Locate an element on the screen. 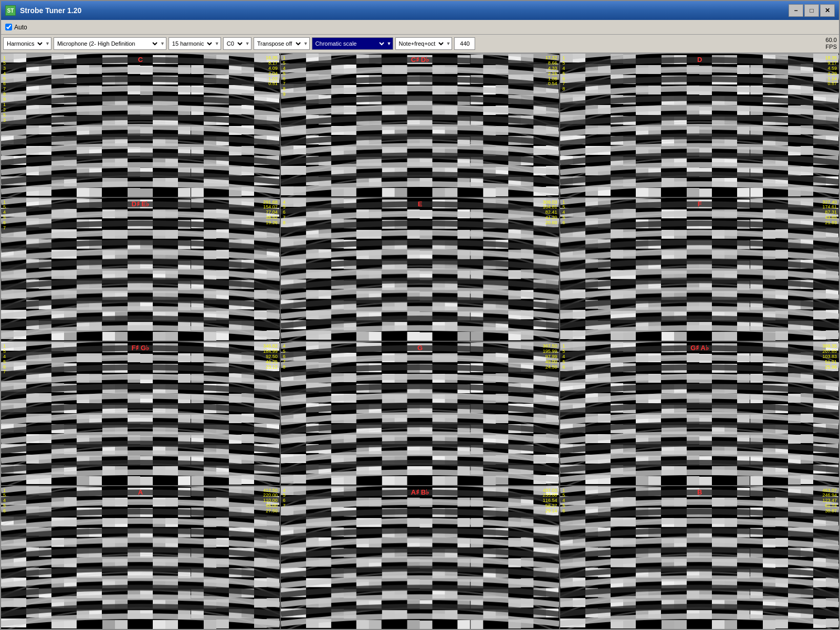 The width and height of the screenshot is (840, 630). tuner-cell-G--A-: G♯ A♭15456389.35207.65103.8351.9125.96 is located at coordinates (699, 414).